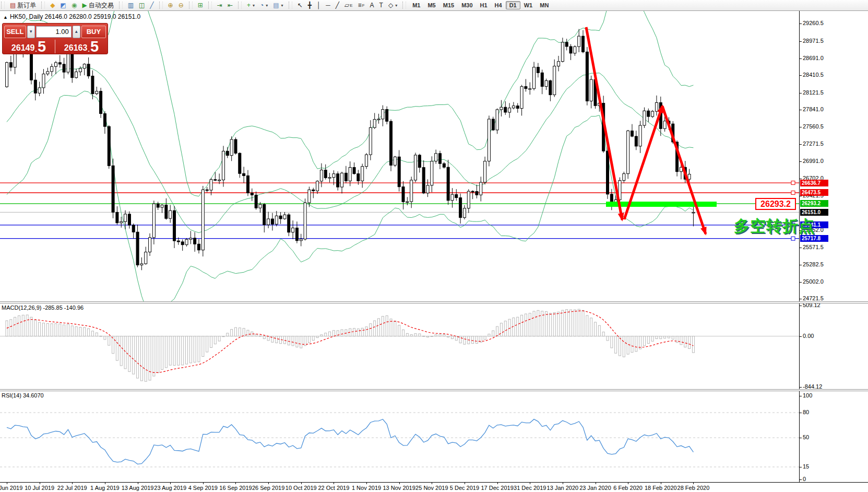 The height and width of the screenshot is (492, 868). Describe the element at coordinates (467, 5) in the screenshot. I see `timeframe-m30: M30` at that location.